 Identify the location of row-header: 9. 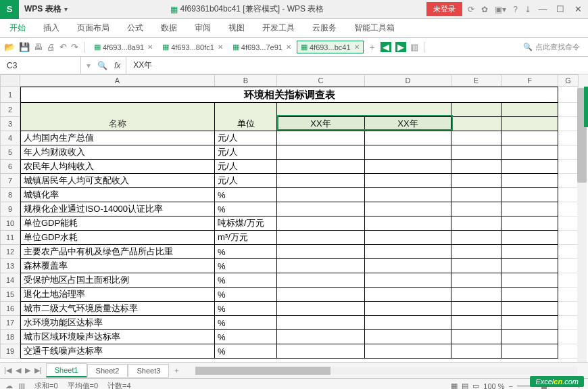
(10, 210).